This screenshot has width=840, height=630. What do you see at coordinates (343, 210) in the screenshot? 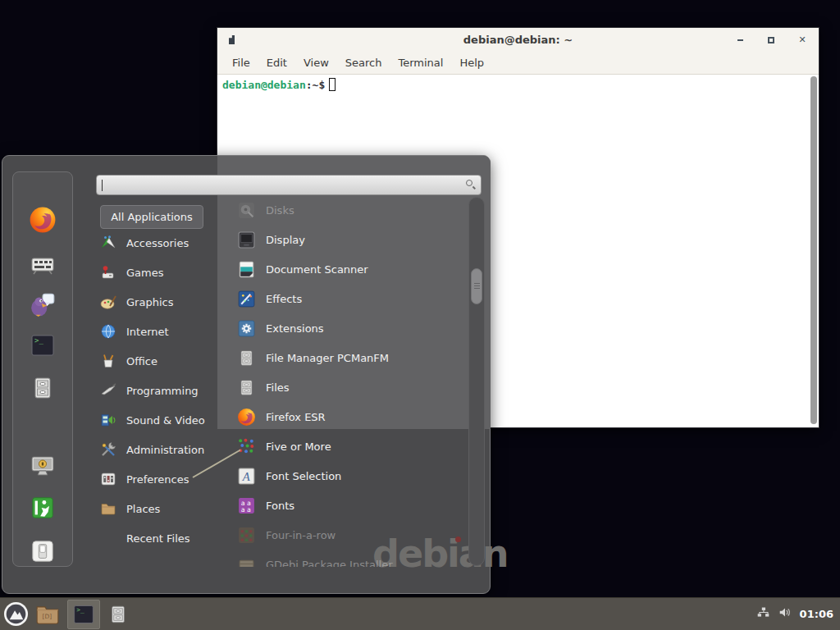
I see `app-disks: Disks` at bounding box center [343, 210].